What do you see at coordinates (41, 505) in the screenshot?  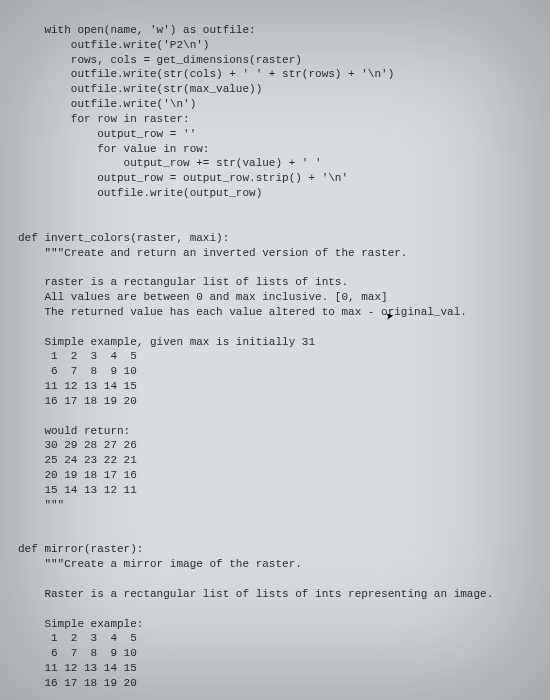 I see `code-line: """` at bounding box center [41, 505].